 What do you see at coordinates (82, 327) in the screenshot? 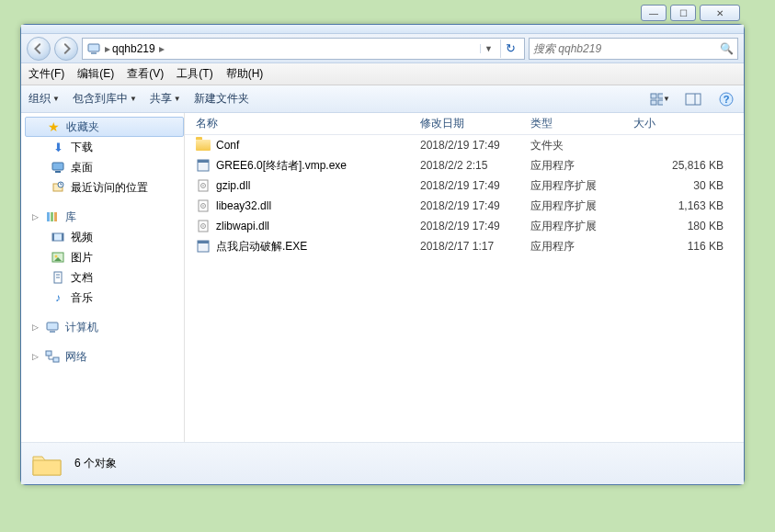
I see `computer-label: 计算机` at bounding box center [82, 327].